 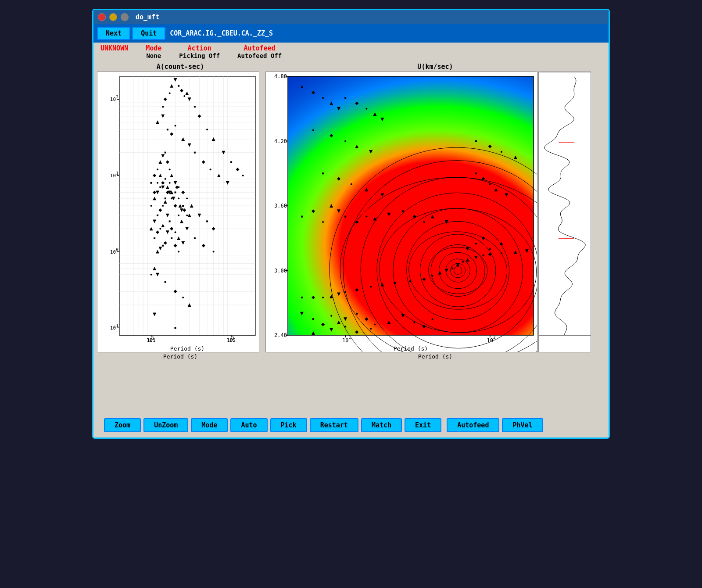 I want to click on left-axis-label: Period (s), so click(x=180, y=356).